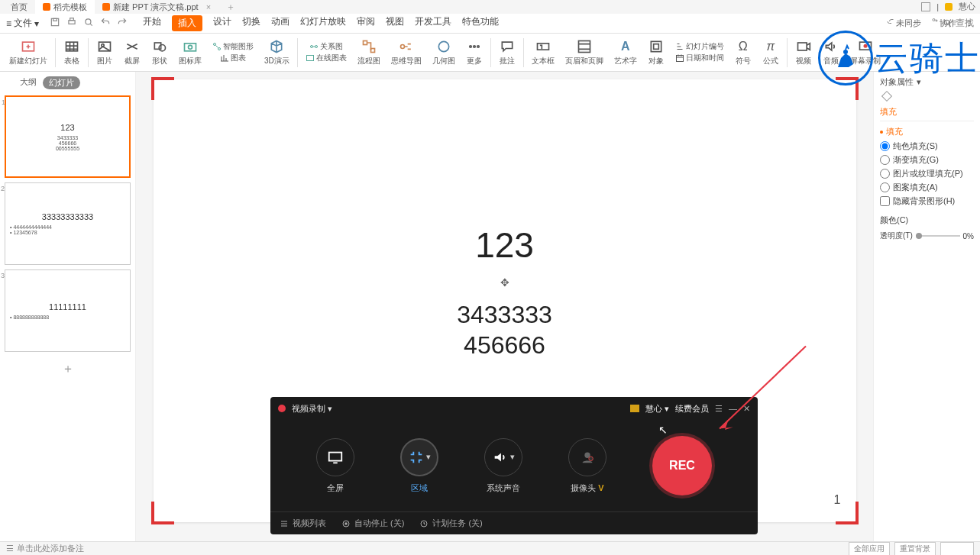  I want to click on apply-all-button: 全部应用, so click(869, 549).